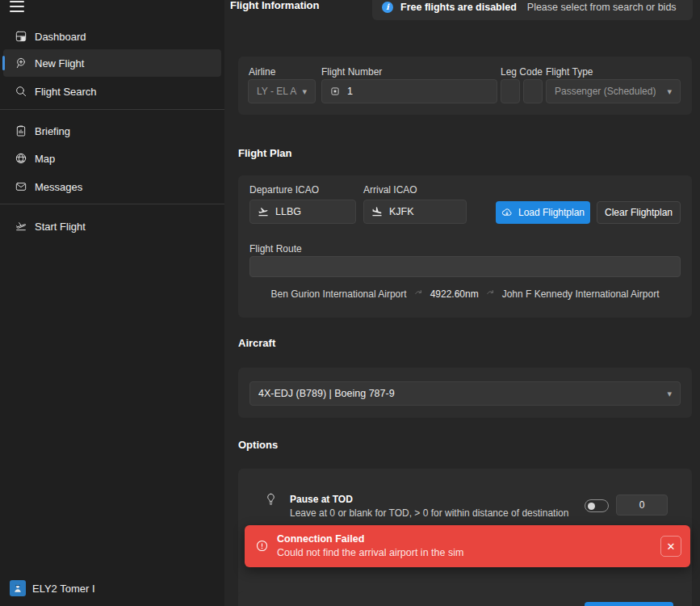 The width and height of the screenshot is (700, 606). I want to click on sidebar-item-messages: Messages, so click(112, 187).